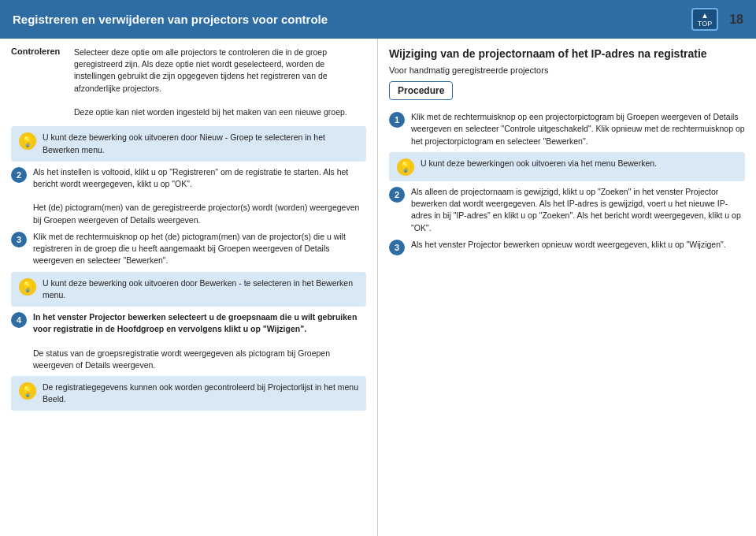 This screenshot has height=536, width=756. What do you see at coordinates (189, 249) in the screenshot?
I see `step-3: 3 Klik met de rechtermuisknop op het (de…` at bounding box center [189, 249].